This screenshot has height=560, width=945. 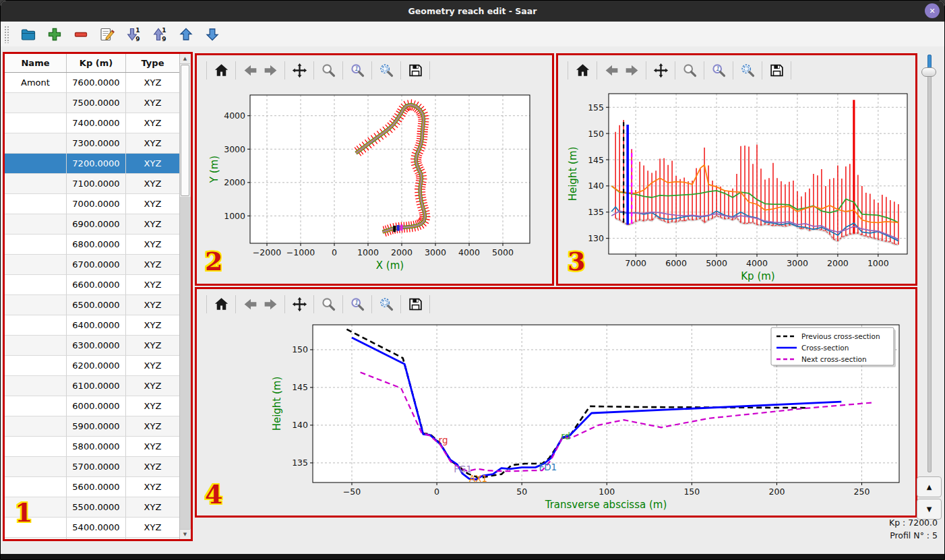 I want to click on profile-slider-track, so click(x=929, y=263).